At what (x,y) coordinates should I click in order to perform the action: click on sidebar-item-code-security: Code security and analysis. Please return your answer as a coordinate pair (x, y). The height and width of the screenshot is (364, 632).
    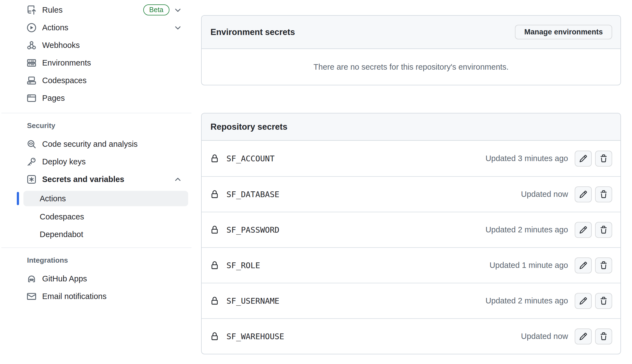
    Looking at the image, I should click on (96, 144).